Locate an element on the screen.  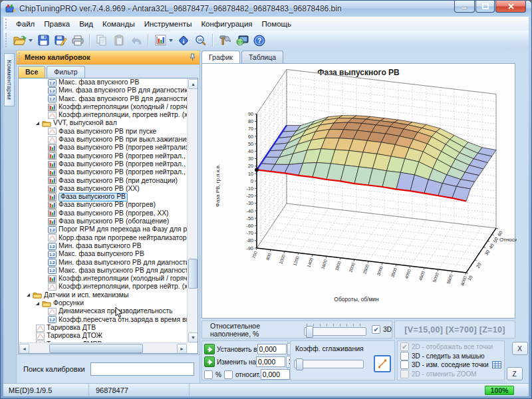
comments-tab: Комментарии is located at coordinates (9, 80).